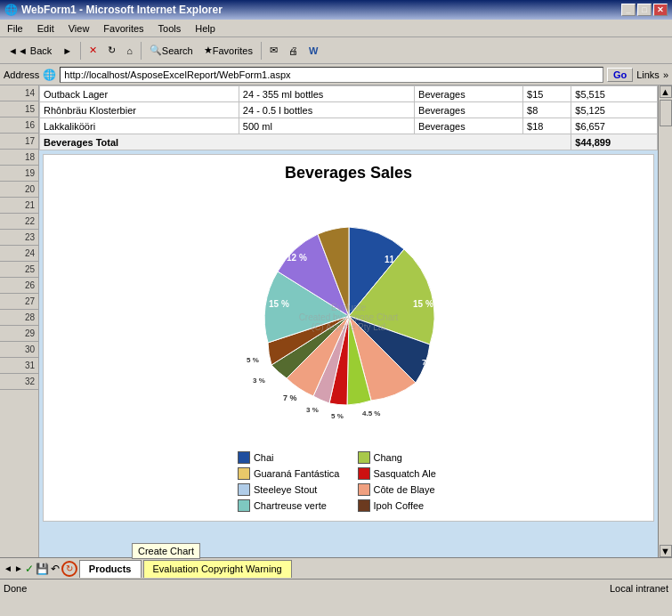 This screenshot has height=616, width=672. Describe the element at coordinates (140, 126) in the screenshot. I see `cell-product: Lakkalikööri` at that location.